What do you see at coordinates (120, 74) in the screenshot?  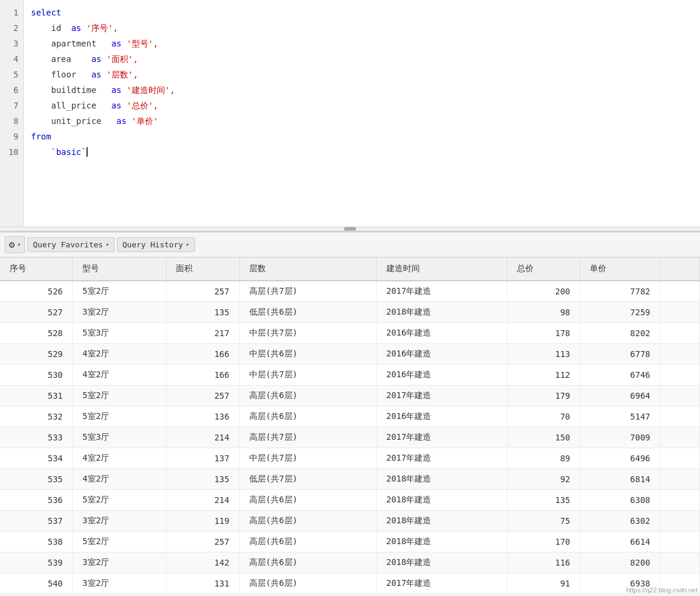 I see `token-str: '层数',` at bounding box center [120, 74].